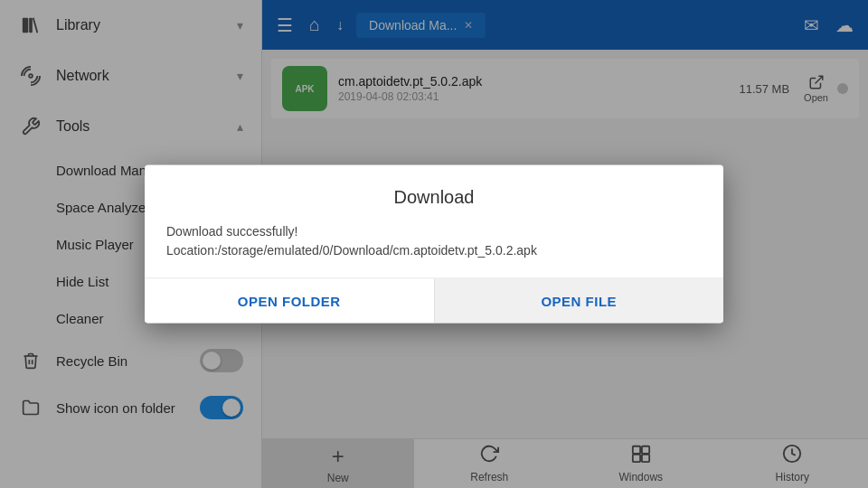 This screenshot has width=868, height=488. Describe the element at coordinates (434, 231) in the screenshot. I see `dialog-message-line1: Download successfully!` at that location.